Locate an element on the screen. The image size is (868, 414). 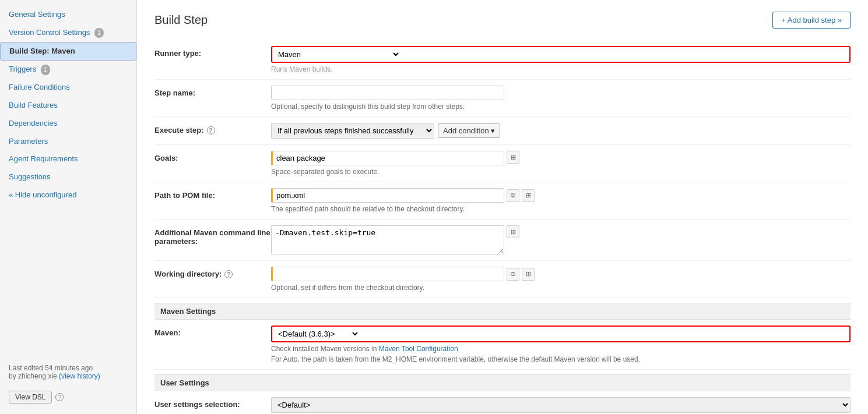
execute-step-help-icon: ? is located at coordinates (211, 130).